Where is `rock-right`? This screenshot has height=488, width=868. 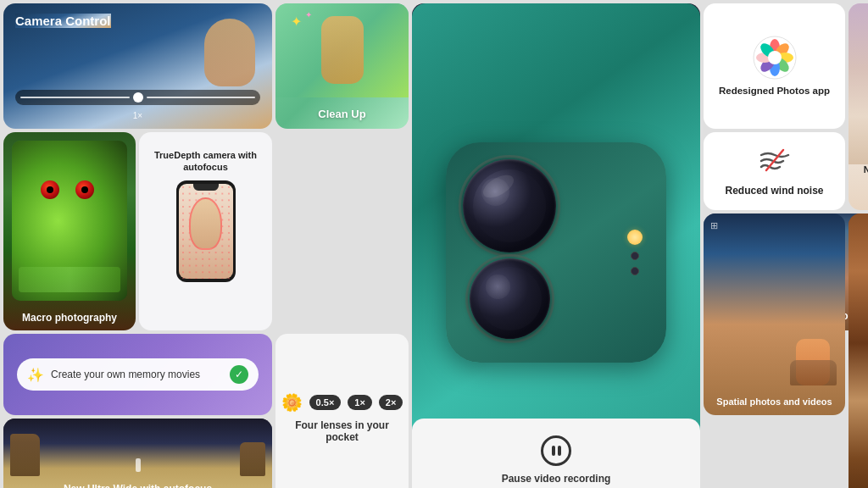 rock-right is located at coordinates (253, 459).